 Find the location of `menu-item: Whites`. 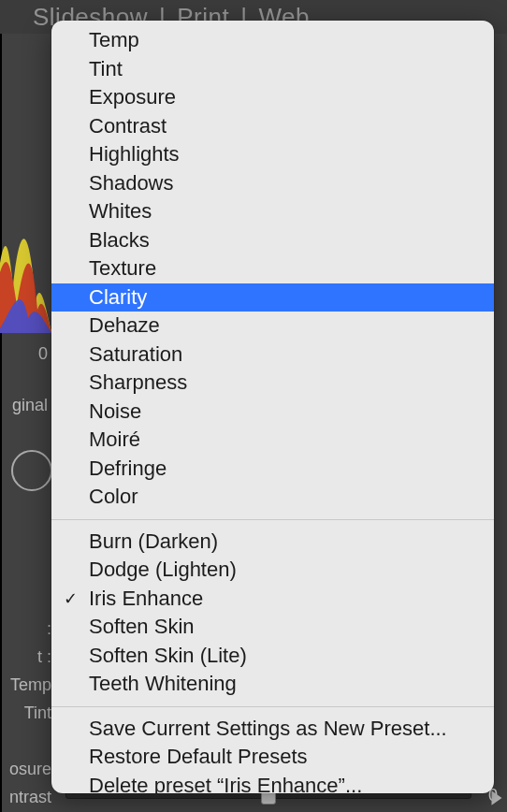

menu-item: Whites is located at coordinates (273, 211).